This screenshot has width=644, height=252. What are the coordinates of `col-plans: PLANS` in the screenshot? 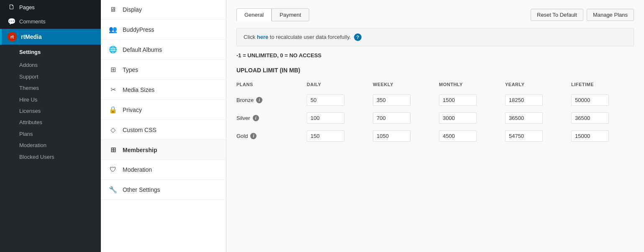 It's located at (270, 87).